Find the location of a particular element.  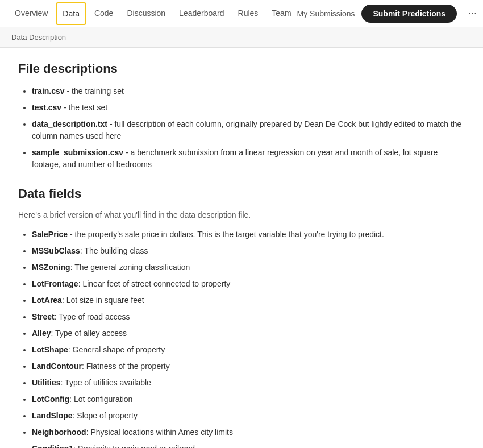

file-description: the training set is located at coordinates (98, 91).